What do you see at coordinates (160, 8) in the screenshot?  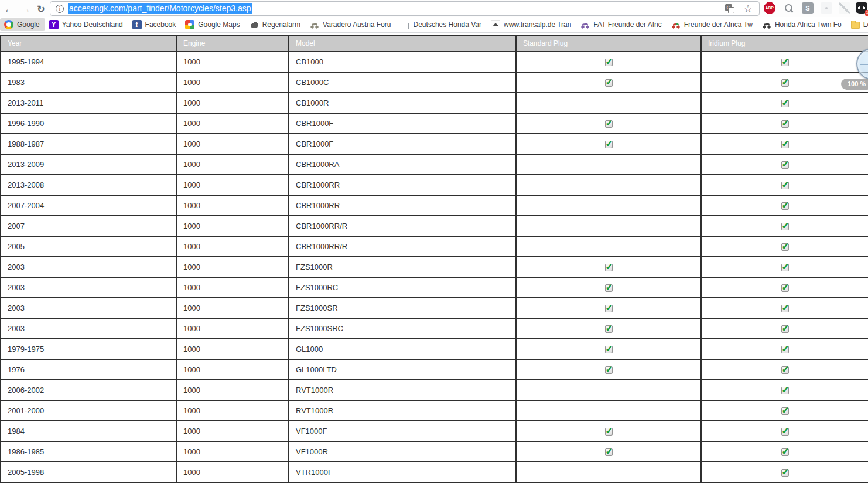 I see `url-text: accessngk.com/part_finder/Motorcycles/st…` at bounding box center [160, 8].